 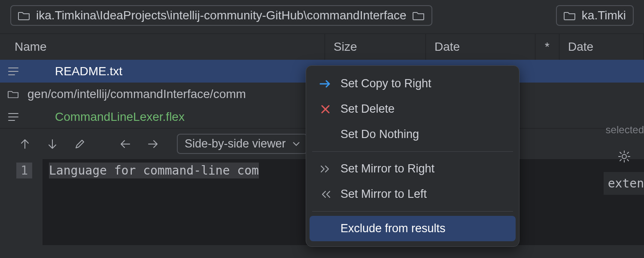 I want to click on menu-label: Exclude from results, so click(x=393, y=229).